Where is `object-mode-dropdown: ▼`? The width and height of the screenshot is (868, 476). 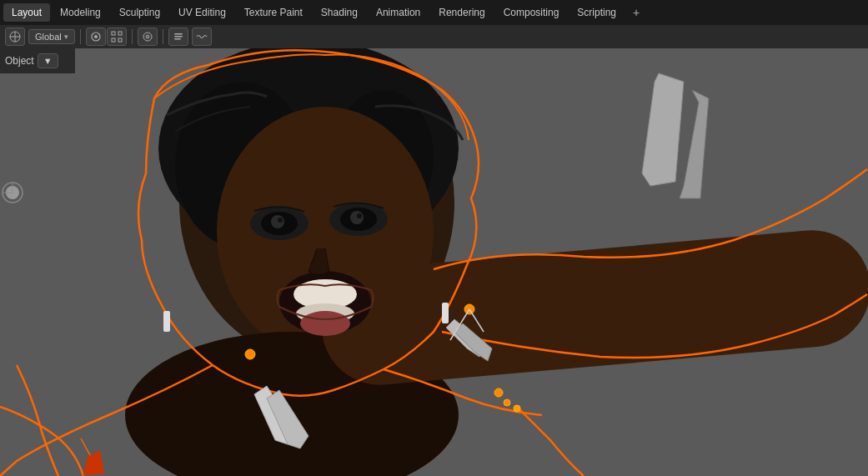 object-mode-dropdown: ▼ is located at coordinates (48, 61).